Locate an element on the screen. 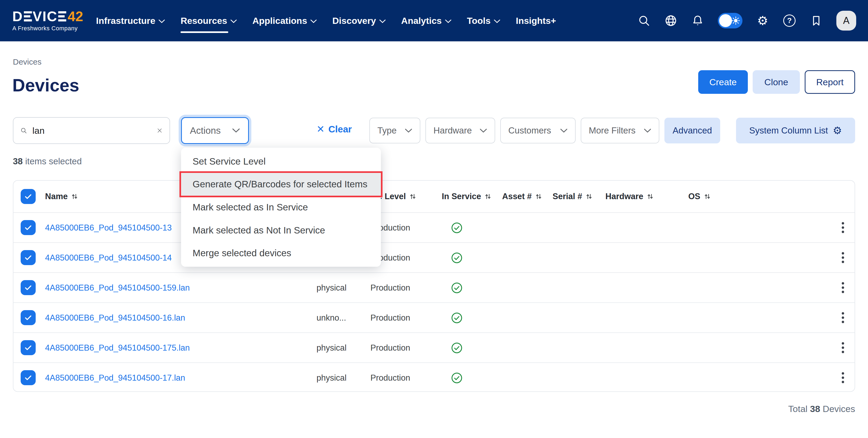 The height and width of the screenshot is (438, 868). filter-hardware-dropdown: Hardware is located at coordinates (460, 131).